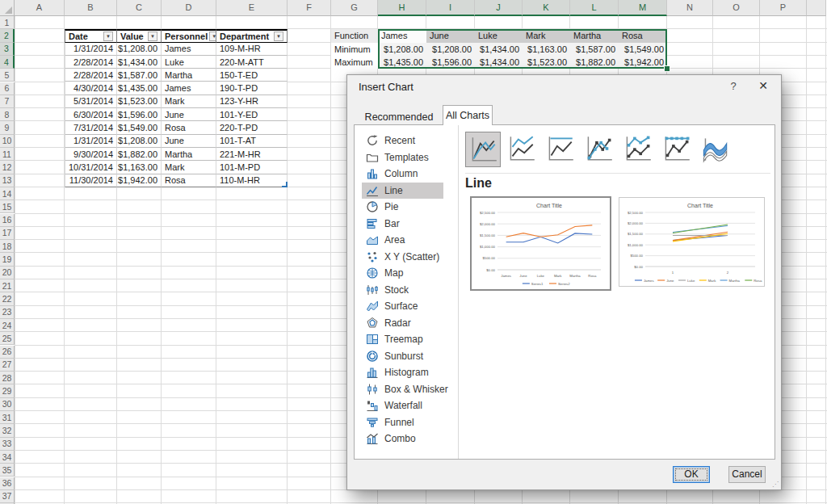  I want to click on table-cell: 11/30/2014, so click(90, 181).